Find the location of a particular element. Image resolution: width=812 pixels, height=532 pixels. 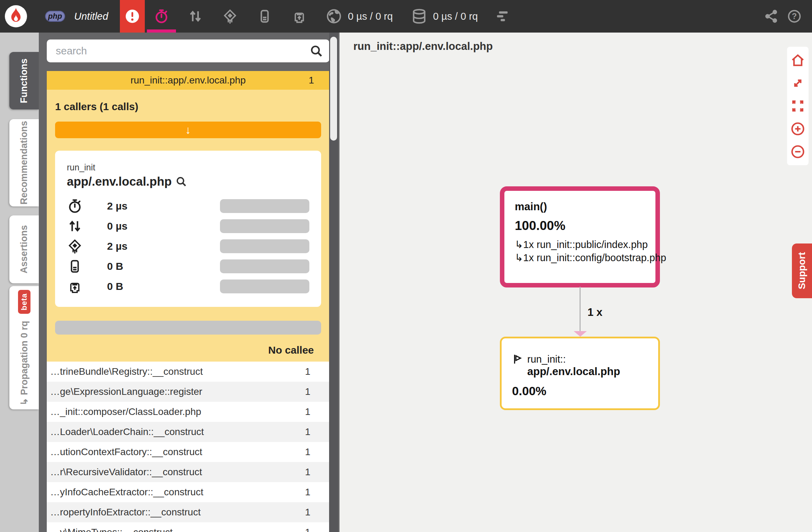

selected-function-count: 1 is located at coordinates (319, 80).